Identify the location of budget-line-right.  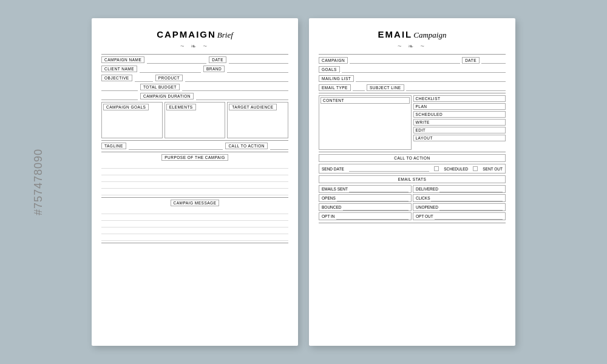
(236, 87).